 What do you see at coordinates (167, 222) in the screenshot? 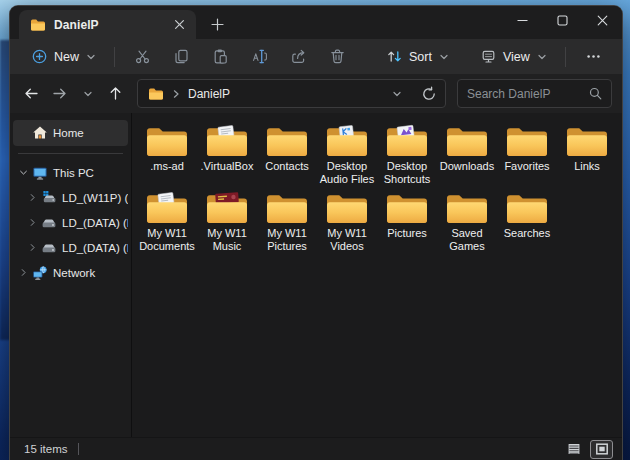
I see `folder-item-my-w11-documents: My W11 Documents` at bounding box center [167, 222].